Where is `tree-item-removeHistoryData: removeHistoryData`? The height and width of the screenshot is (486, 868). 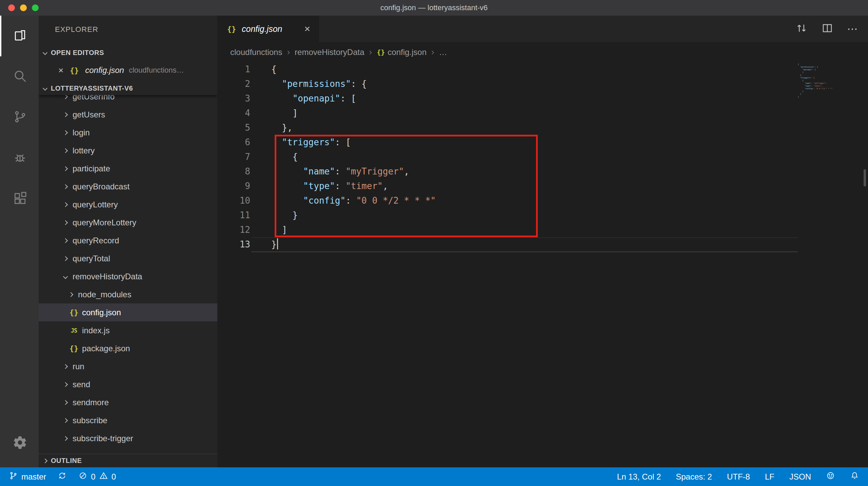 tree-item-removeHistoryData: removeHistoryData is located at coordinates (128, 276).